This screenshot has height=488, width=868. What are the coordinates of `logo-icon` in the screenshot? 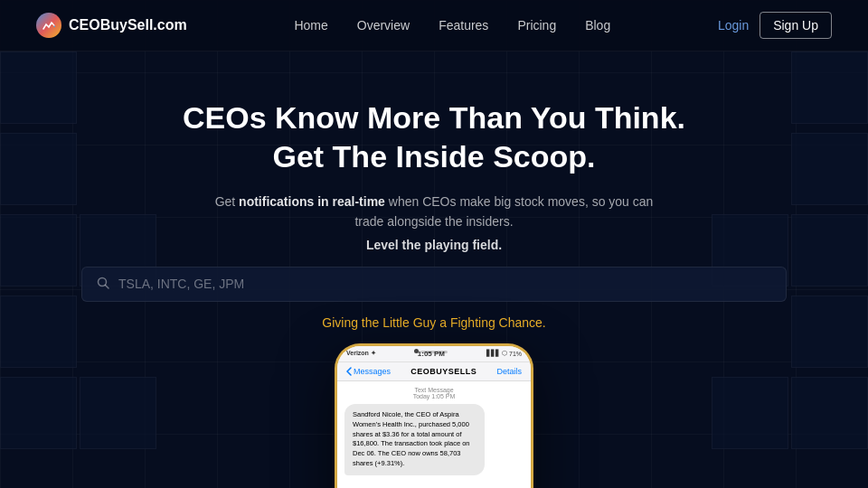 It's located at (49, 25).